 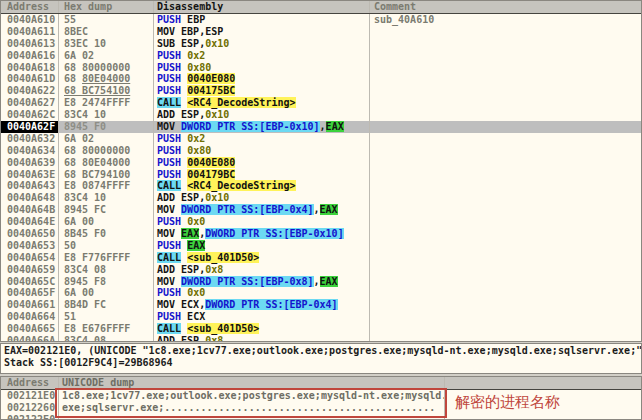 I want to click on address-cell: 0040A654, so click(x=30, y=258).